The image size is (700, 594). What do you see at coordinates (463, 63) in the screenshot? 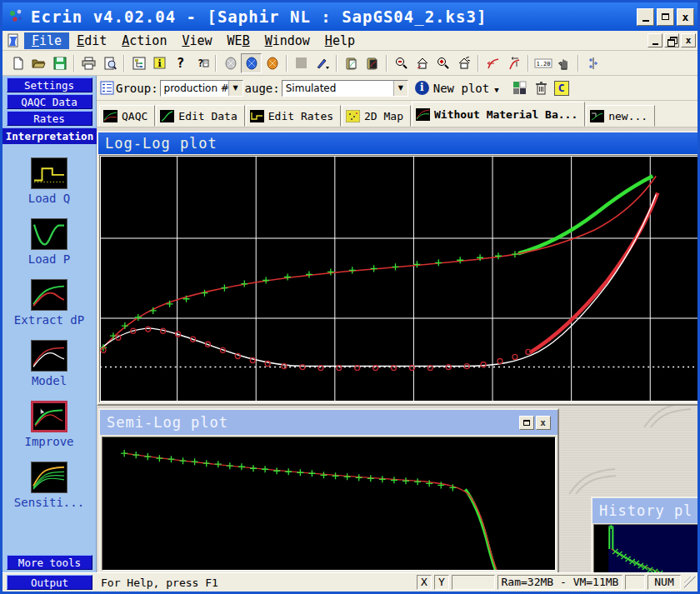
I see `zoom-settings-button` at bounding box center [463, 63].